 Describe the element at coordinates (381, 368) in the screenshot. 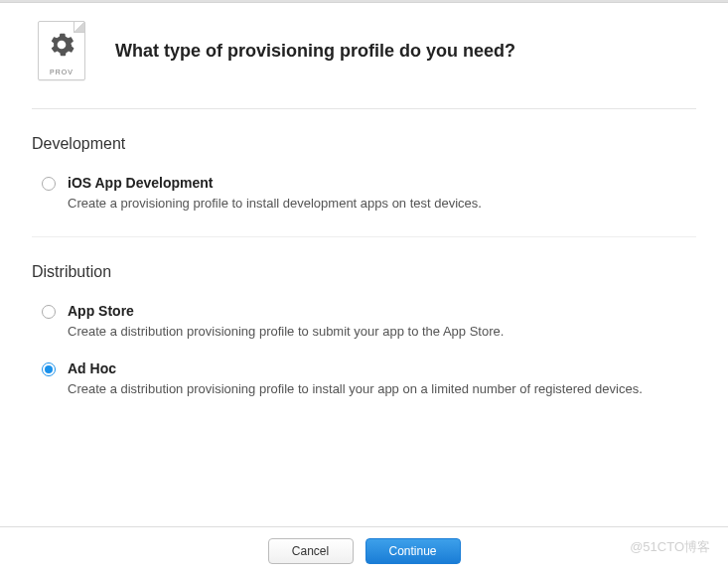

I see `option-title: Ad Hoc` at that location.